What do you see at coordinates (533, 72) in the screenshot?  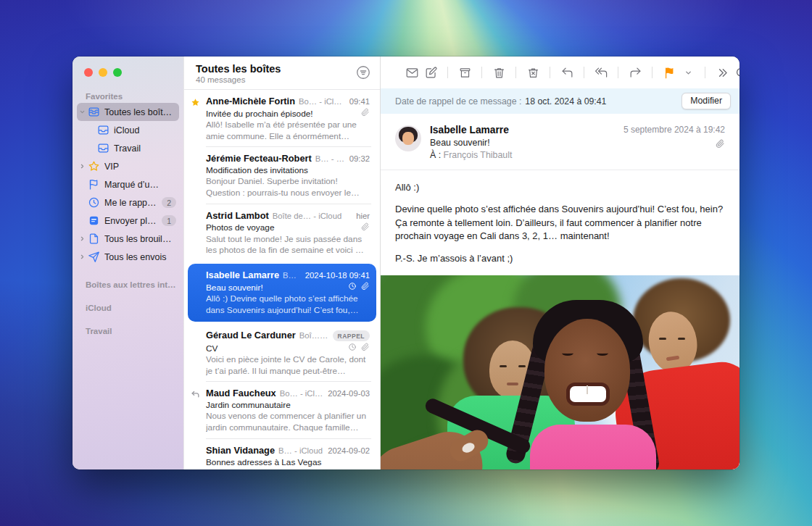 I see `junk-button` at bounding box center [533, 72].